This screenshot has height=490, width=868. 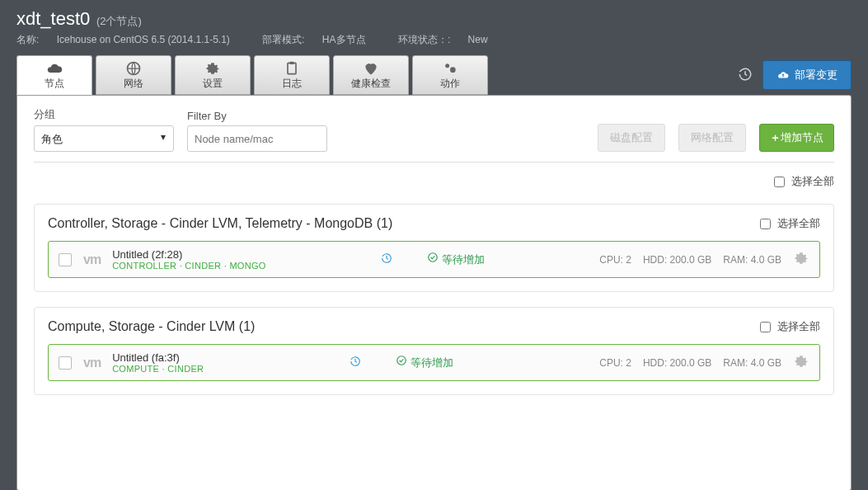 What do you see at coordinates (134, 84) in the screenshot?
I see `tab-network-label: 网络` at bounding box center [134, 84].